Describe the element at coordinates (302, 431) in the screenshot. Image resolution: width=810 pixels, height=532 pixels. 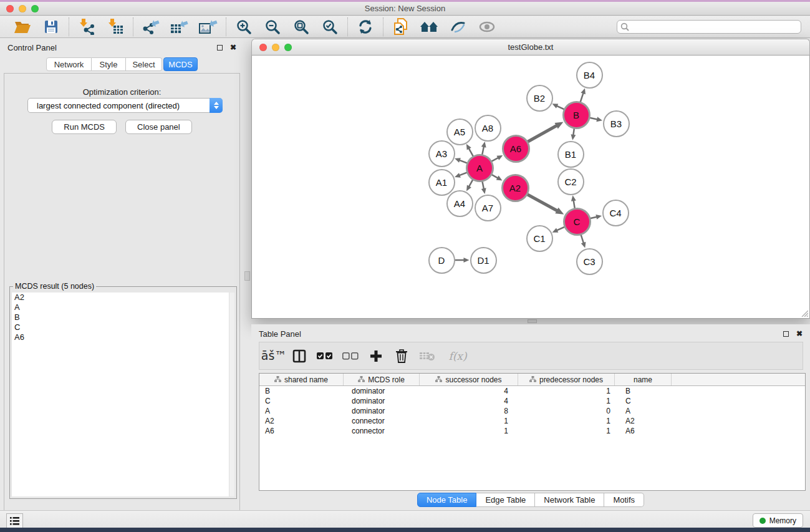
I see `table-cell: A6` at that location.